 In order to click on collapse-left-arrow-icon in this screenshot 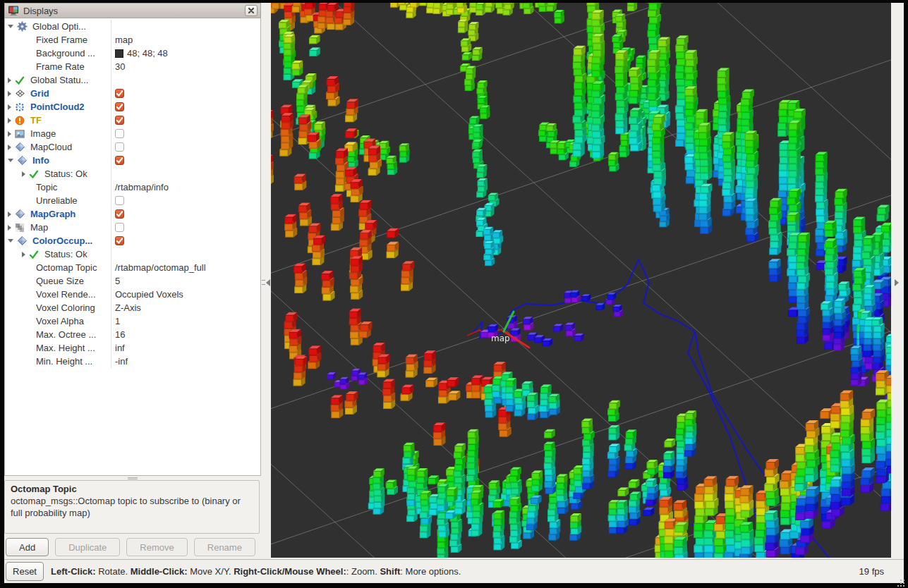, I will do `click(268, 283)`.